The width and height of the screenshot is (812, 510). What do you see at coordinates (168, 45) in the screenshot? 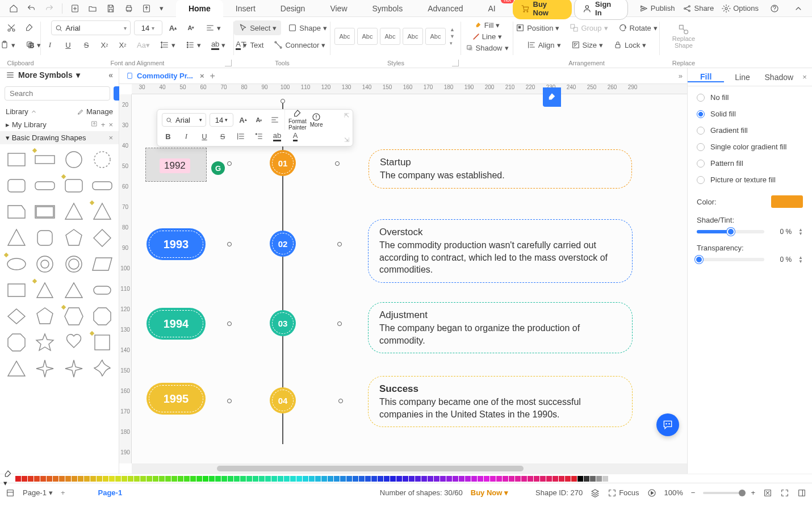
I see `line-spacing-icon: ▾` at bounding box center [168, 45].